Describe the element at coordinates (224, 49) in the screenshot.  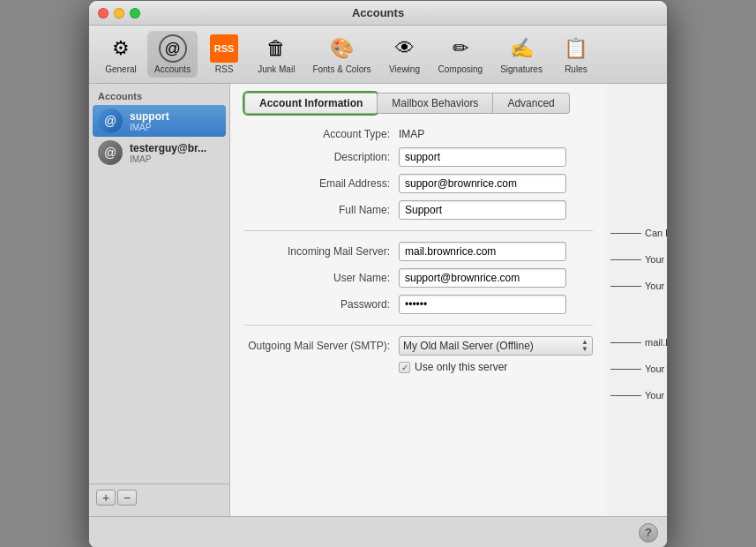
I see `rss-icon: RSS` at that location.